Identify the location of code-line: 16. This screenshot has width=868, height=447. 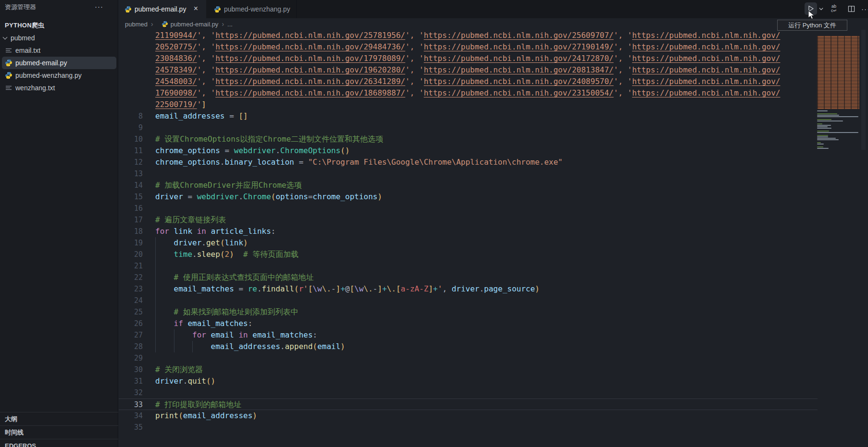
(468, 208).